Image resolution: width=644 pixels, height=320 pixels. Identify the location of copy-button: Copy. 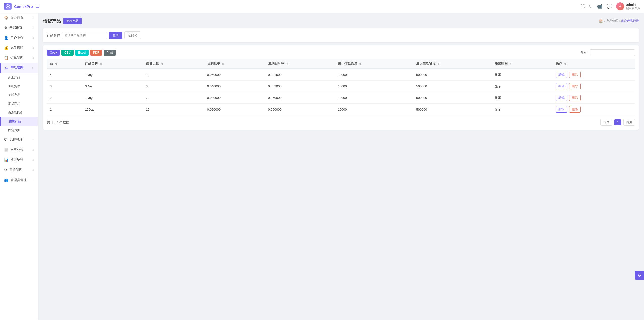
(53, 53).